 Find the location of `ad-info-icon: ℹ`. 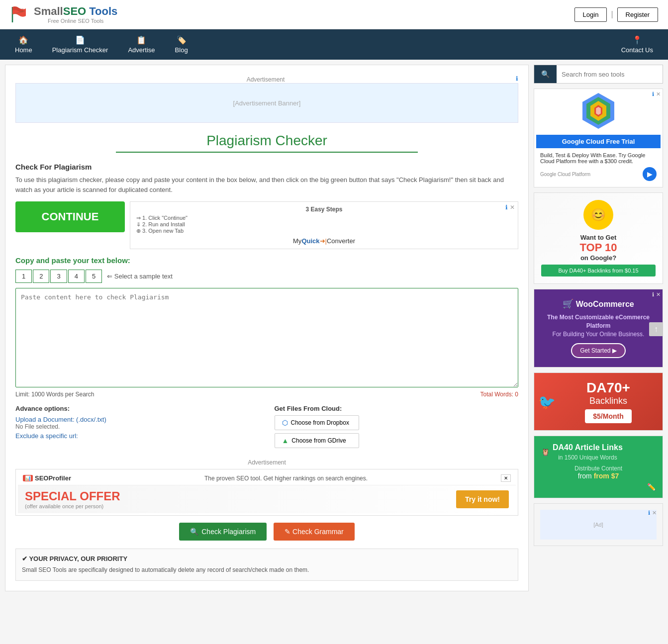

ad-info-icon: ℹ is located at coordinates (517, 79).